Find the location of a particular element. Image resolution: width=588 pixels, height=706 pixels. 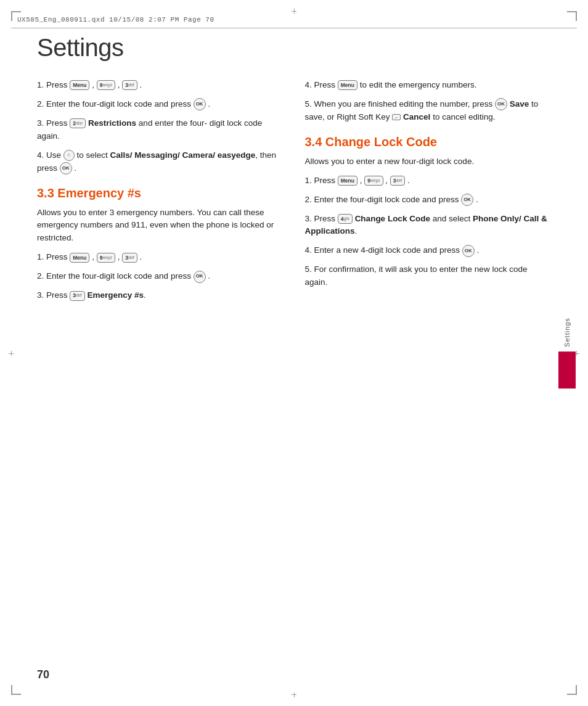

menu-key-34-1: Menu is located at coordinates (348, 181).